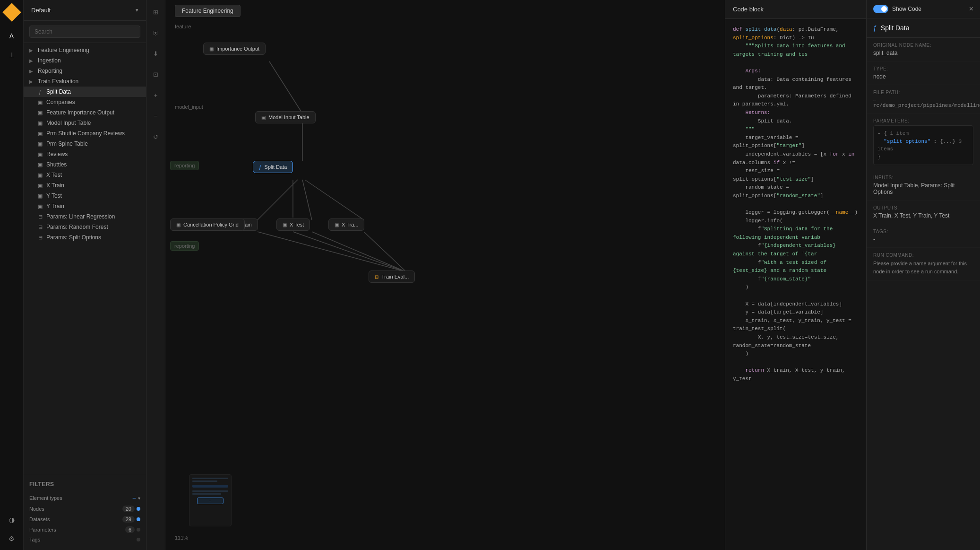 Image resolution: width=980 pixels, height=550 pixels. I want to click on split-data-icon: ƒ, so click(875, 28).